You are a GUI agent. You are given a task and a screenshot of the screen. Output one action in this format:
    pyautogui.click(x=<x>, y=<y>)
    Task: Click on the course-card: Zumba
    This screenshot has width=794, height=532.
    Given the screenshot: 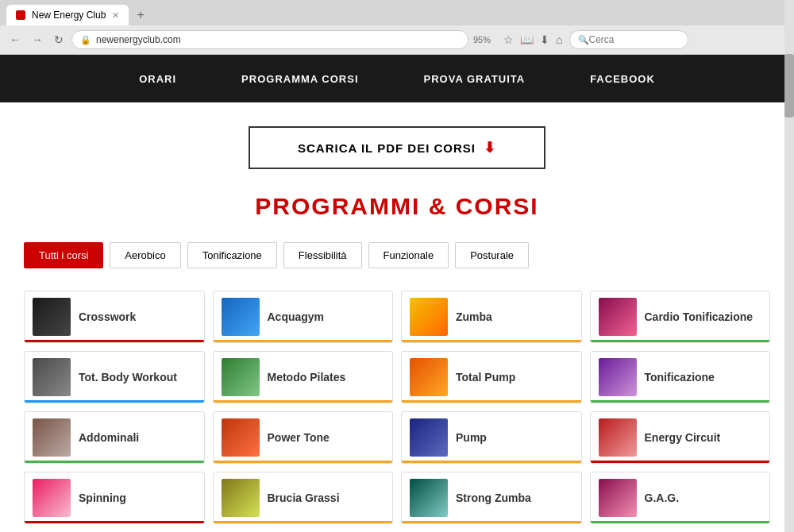 What is the action you would take?
    pyautogui.click(x=491, y=317)
    